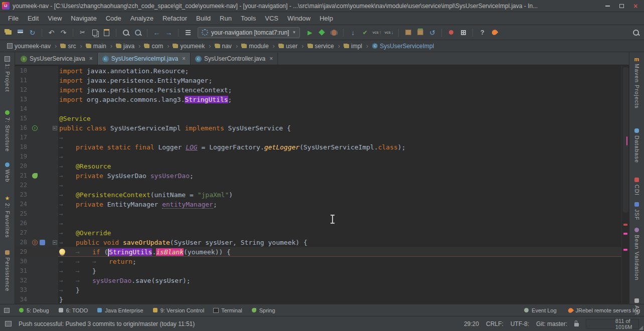 This screenshot has width=644, height=331. Describe the element at coordinates (153, 46) in the screenshot. I see `breadcrumb-item-com: com` at that location.